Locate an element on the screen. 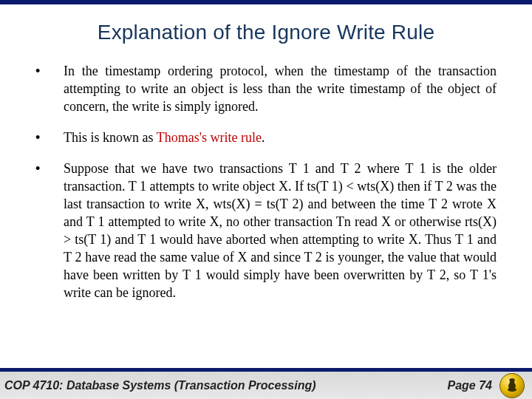 Image resolution: width=532 pixels, height=399 pixels. title-text: Explanation of the Ignore Write Rule is located at coordinates (266, 33).